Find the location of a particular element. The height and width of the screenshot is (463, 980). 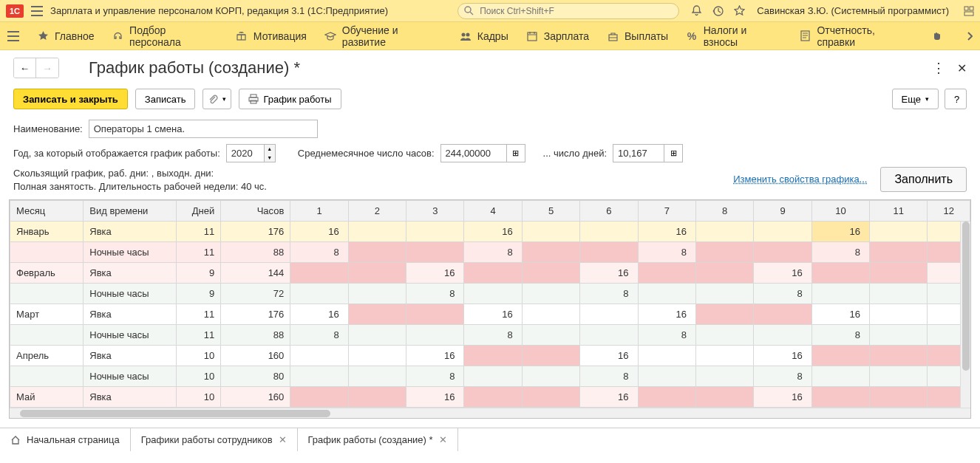

menu-overflow-icon is located at coordinates (970, 36).